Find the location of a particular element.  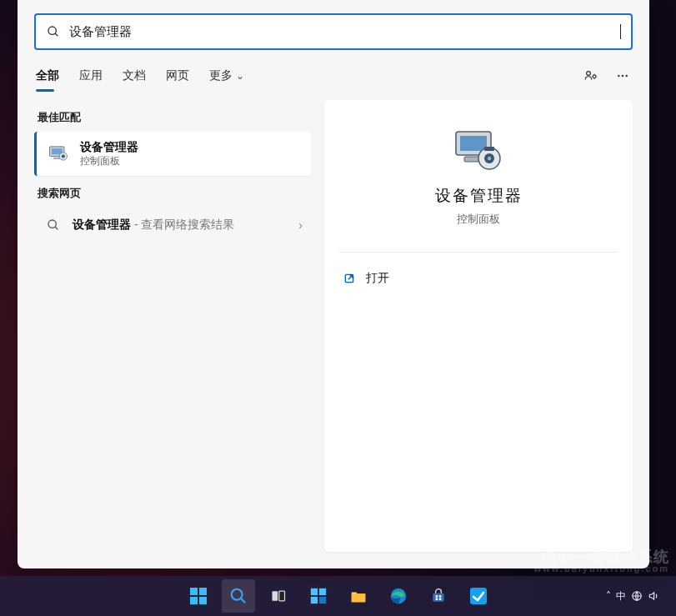

device-manager-large-icon is located at coordinates (478, 150).